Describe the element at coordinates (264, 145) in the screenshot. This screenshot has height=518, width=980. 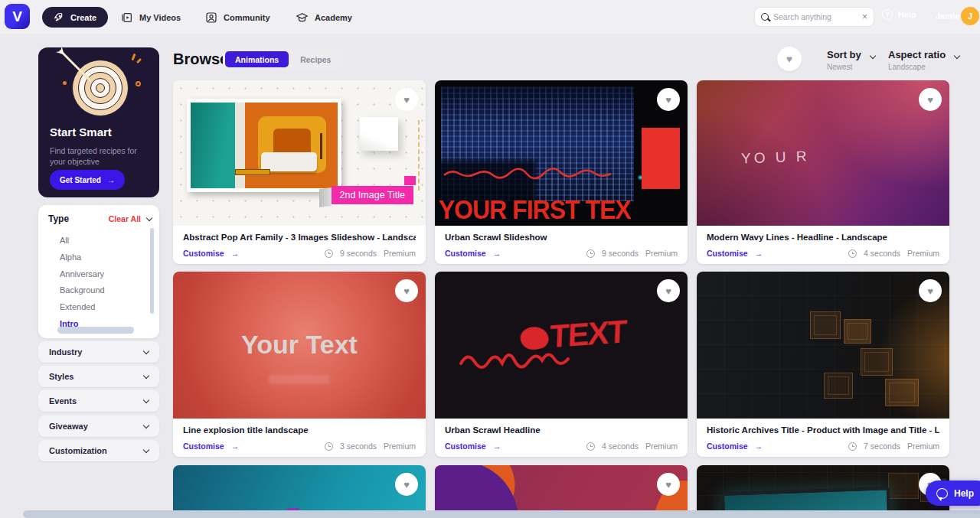
I see `picture-inner` at that location.